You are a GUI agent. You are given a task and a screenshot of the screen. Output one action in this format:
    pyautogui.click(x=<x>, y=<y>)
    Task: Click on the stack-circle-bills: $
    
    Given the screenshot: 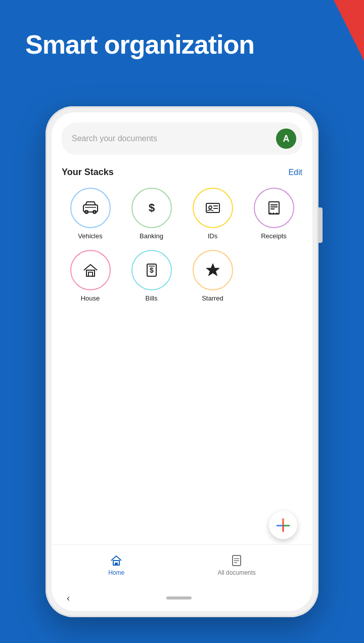 What is the action you would take?
    pyautogui.click(x=152, y=270)
    